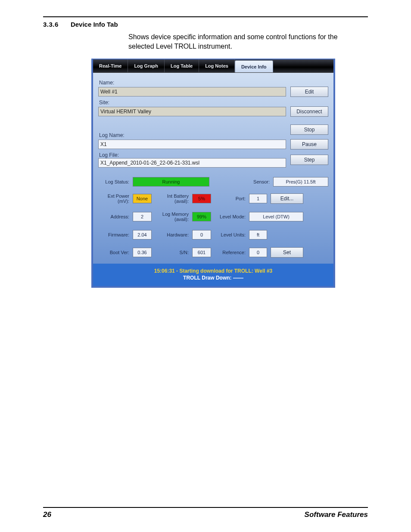 This screenshot has height=532, width=411. What do you see at coordinates (192, 92) in the screenshot?
I see `name-field: Well #1` at bounding box center [192, 92].